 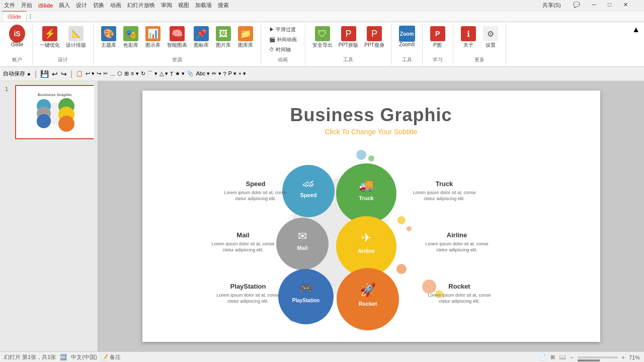 I want to click on photos-button: 🖼 图片库, so click(x=223, y=37).